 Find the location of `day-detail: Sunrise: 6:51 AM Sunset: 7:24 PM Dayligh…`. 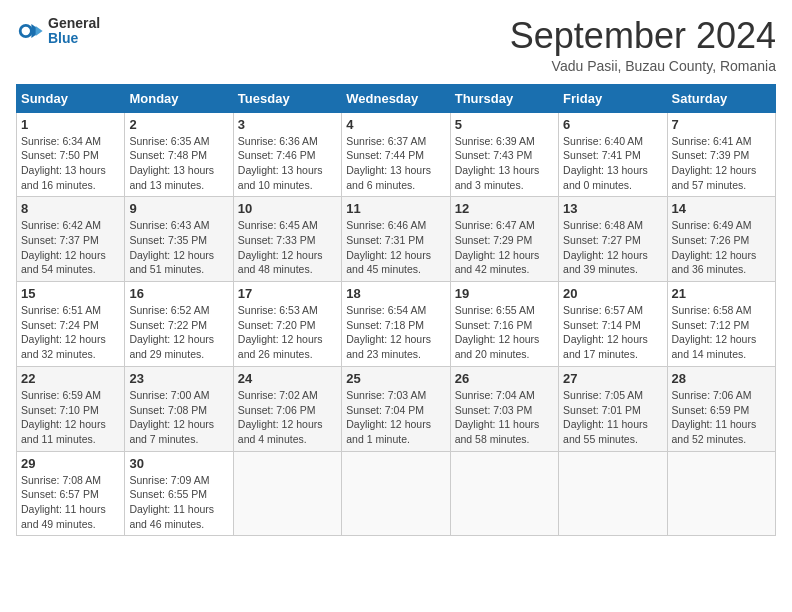

day-detail: Sunrise: 6:51 AM Sunset: 7:24 PM Dayligh… is located at coordinates (70, 332).